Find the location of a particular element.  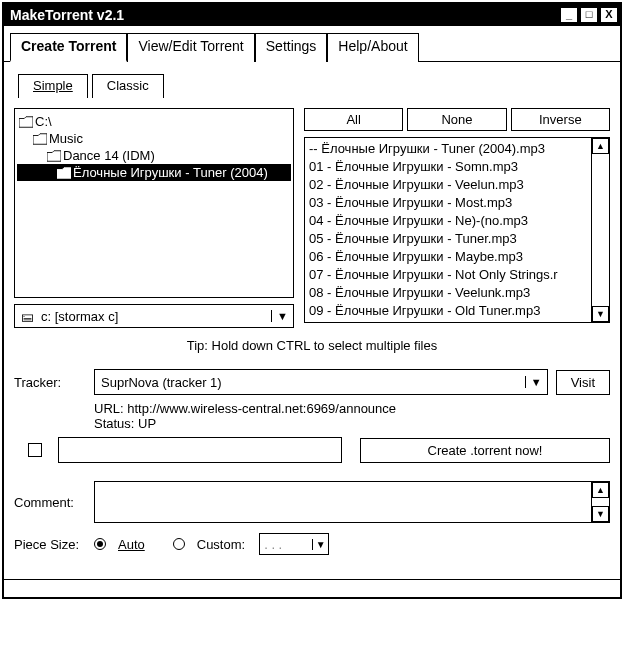

select-none-button: None is located at coordinates (456, 120).